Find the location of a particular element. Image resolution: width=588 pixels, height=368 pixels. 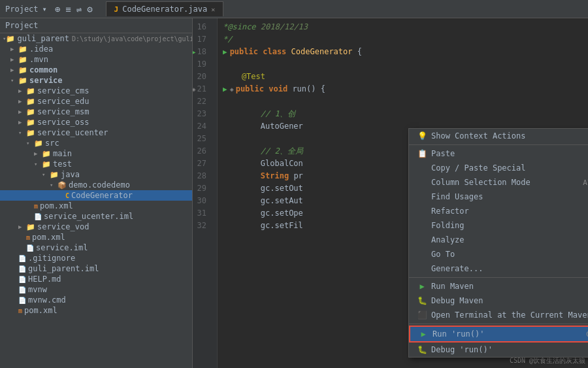

icon-settings: ⚙ is located at coordinates (90, 9).